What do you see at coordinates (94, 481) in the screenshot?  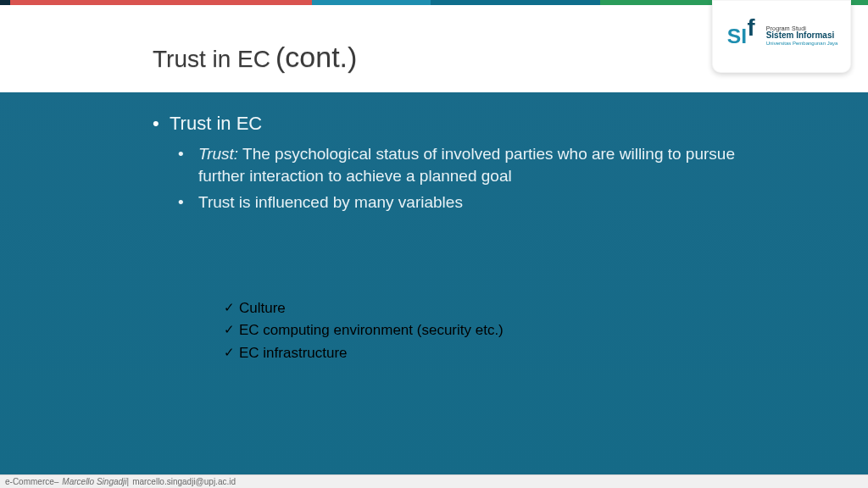 I see `footer-author: Marcello Singadji` at bounding box center [94, 481].